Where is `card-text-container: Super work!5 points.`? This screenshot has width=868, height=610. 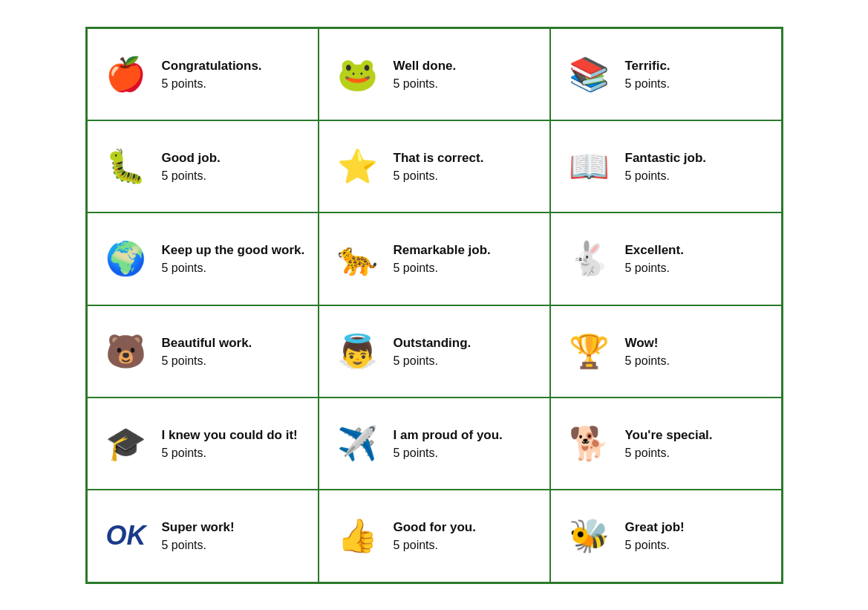 card-text-container: Super work!5 points. is located at coordinates (235, 536).